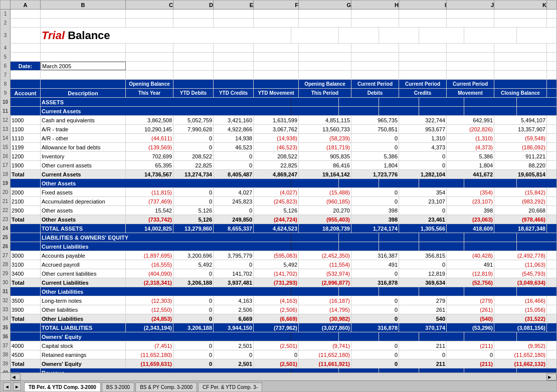 Image resolution: width=557 pixels, height=392 pixels. I want to click on assets-section: ASSETS, so click(166, 102).